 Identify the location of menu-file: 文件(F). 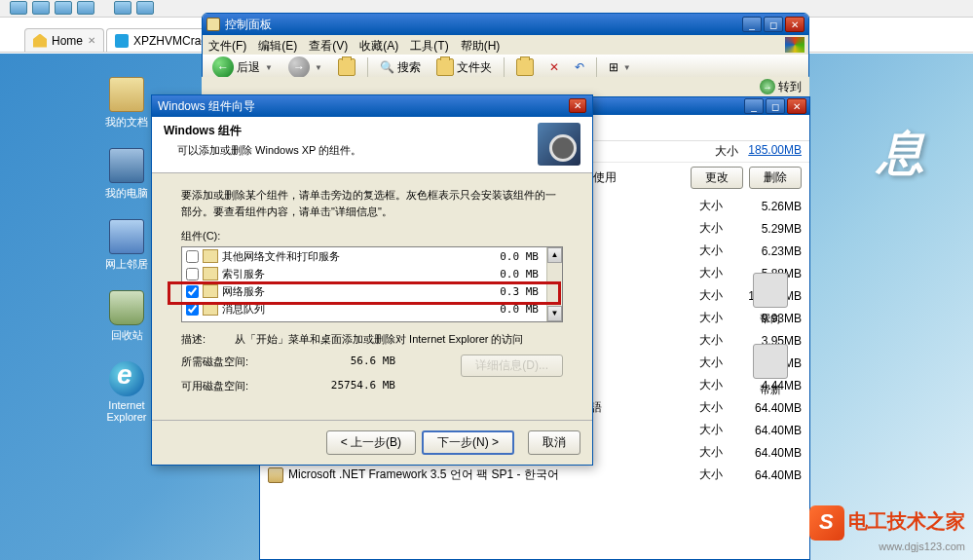
(228, 45).